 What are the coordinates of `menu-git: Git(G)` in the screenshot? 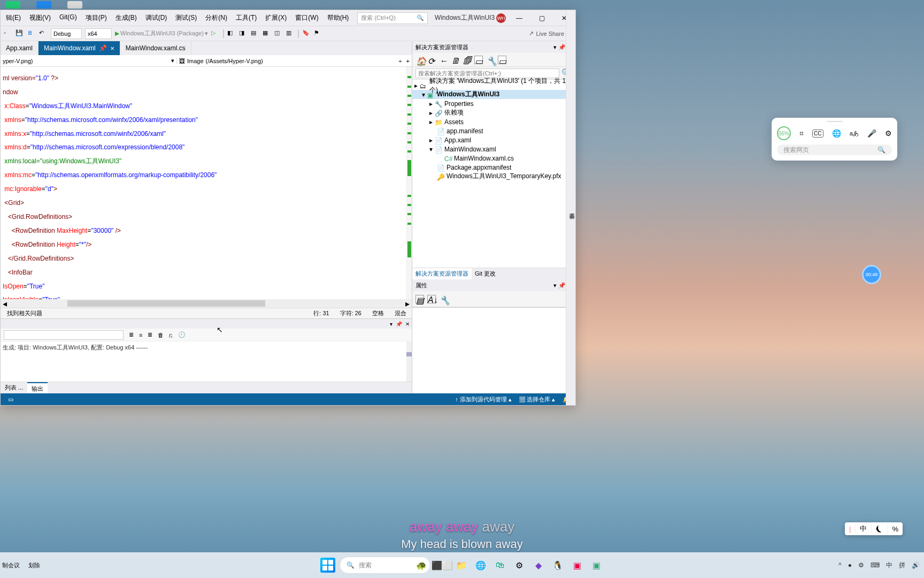 It's located at (68, 18).